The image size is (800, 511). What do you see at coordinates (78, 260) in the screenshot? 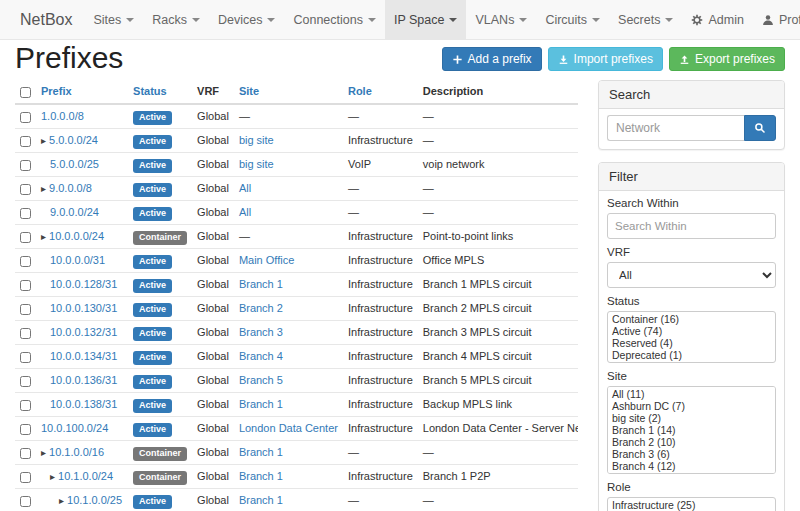
I see `prefix-link: 10.0.0.0/31` at bounding box center [78, 260].